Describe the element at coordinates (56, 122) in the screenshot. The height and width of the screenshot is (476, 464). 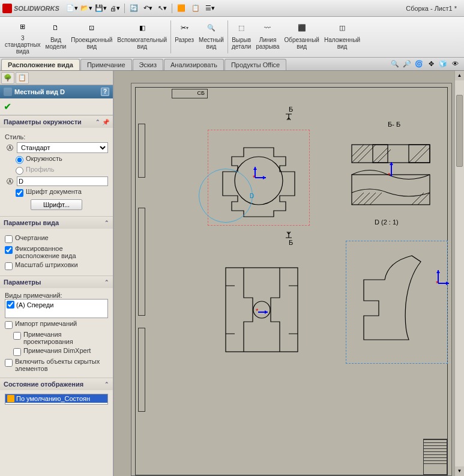
I see `section-header-circle: Параметры окружности ⌃ 📌` at that location.